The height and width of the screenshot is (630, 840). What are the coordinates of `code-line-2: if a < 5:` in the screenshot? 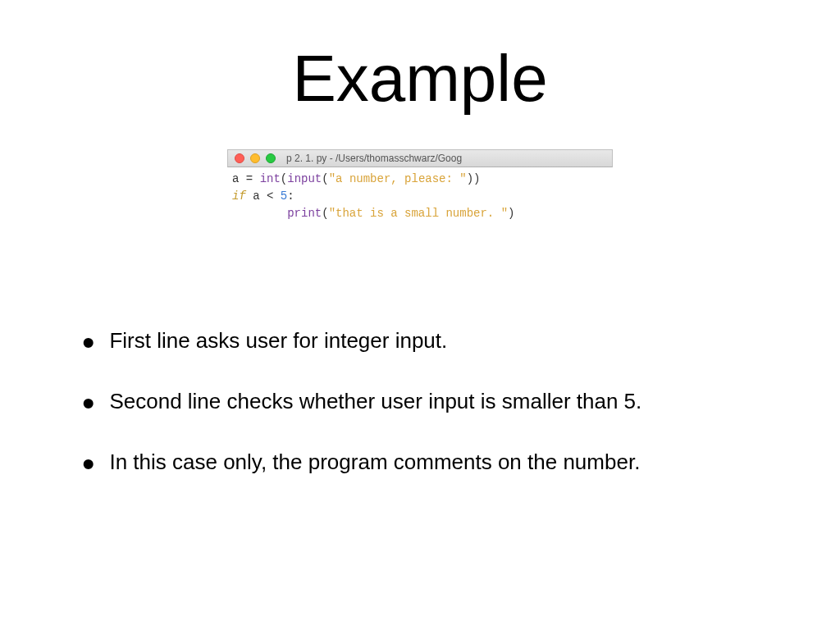 It's located at (420, 197).